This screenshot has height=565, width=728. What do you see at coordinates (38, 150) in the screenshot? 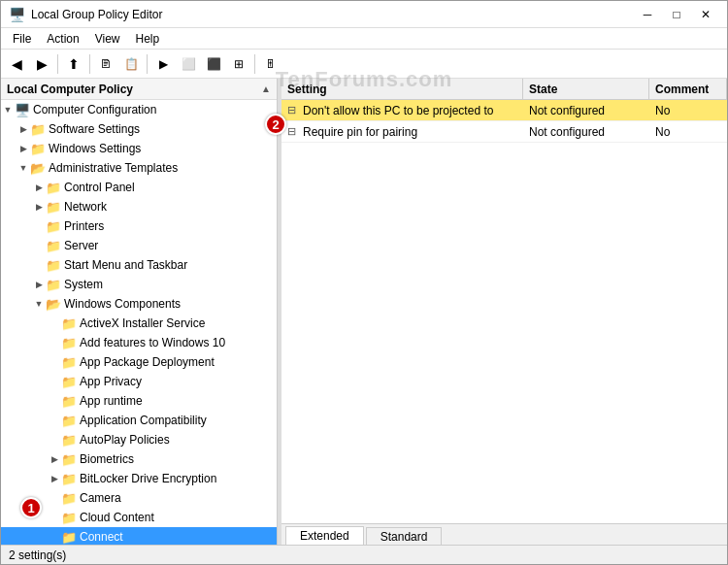
I see `folder-icon-windows-settings: 📁` at bounding box center [38, 150].